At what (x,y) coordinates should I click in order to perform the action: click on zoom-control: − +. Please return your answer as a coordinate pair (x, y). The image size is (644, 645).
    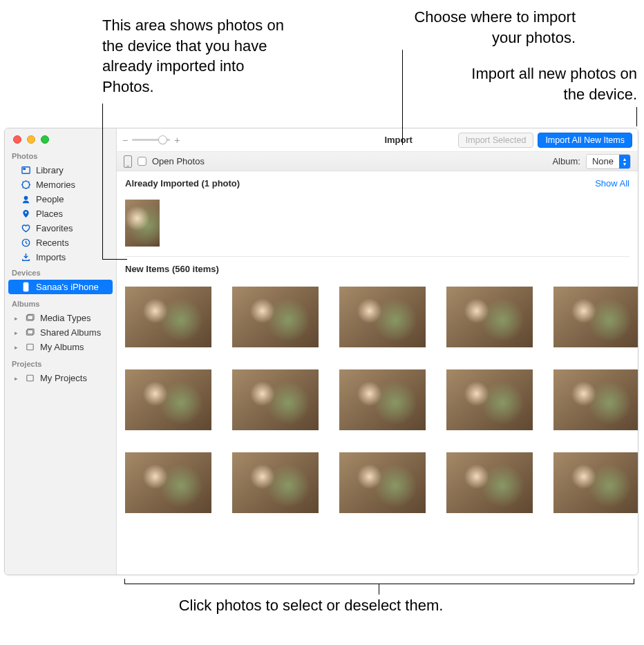
    Looking at the image, I should click on (151, 140).